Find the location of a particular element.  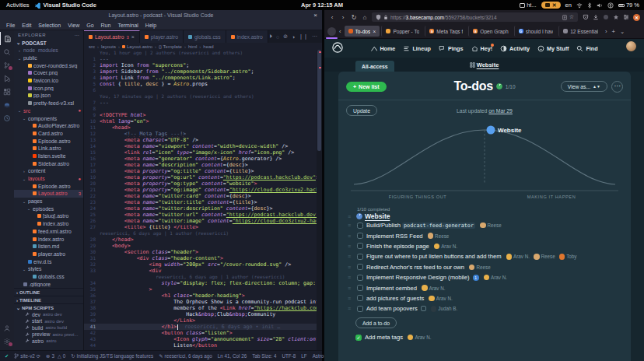

explorer-file-Link.astro: Link.astro is located at coordinates (48, 149).